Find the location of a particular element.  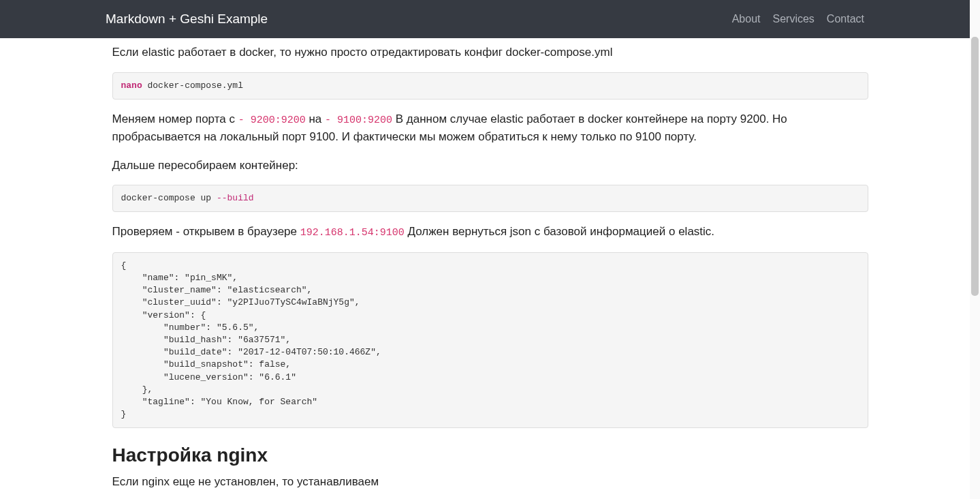

nav-link-services: Services is located at coordinates (794, 19).